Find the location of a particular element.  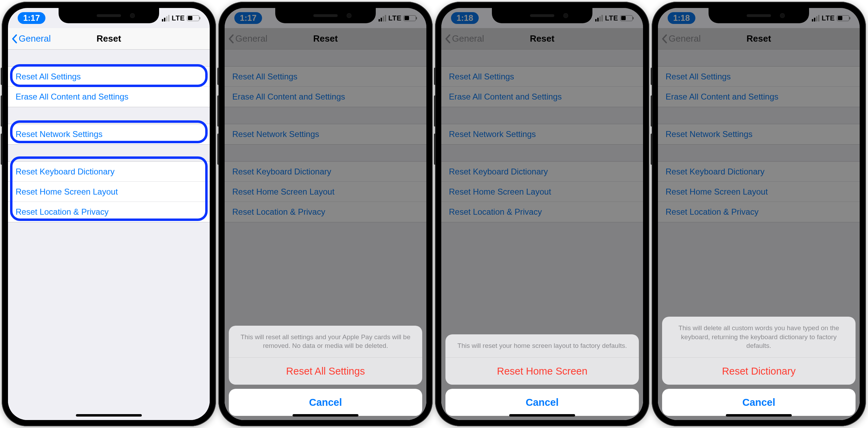

signal-icon is located at coordinates (166, 18).